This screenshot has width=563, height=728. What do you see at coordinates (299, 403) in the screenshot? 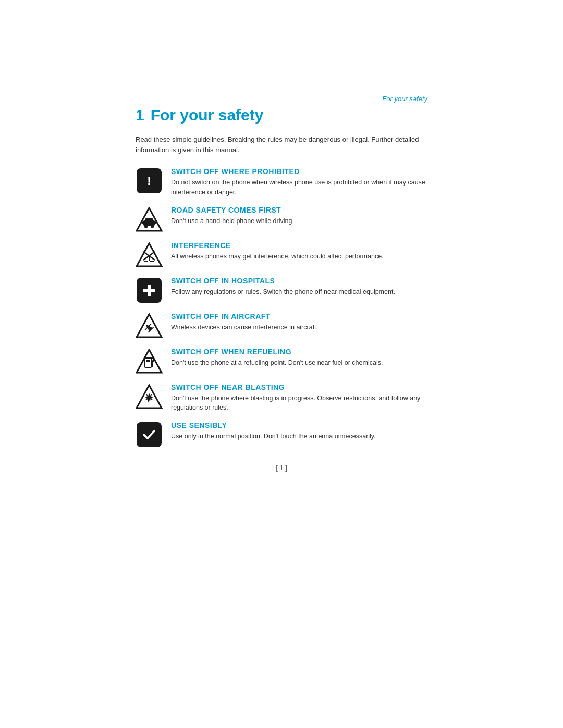
I see `body-blasting: Don't use the phone where blasting is in…` at bounding box center [299, 403].